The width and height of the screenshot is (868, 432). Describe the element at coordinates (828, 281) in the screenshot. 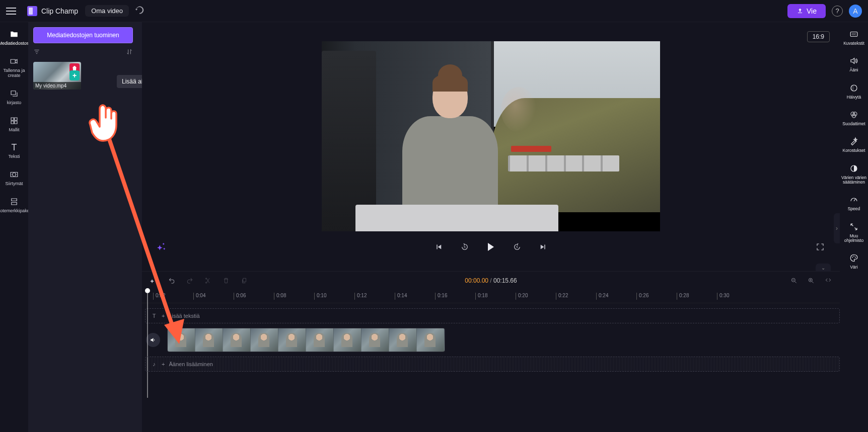

I see `fit-timeline-button` at that location.